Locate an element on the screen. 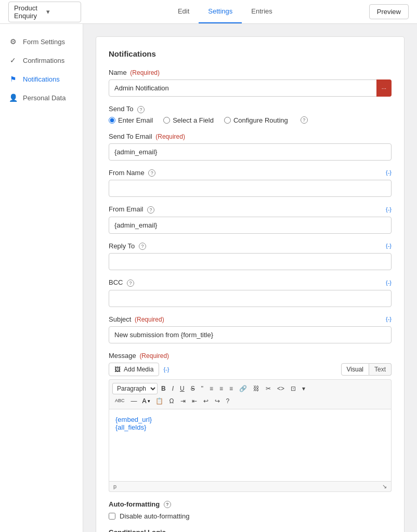 The image size is (417, 532). text-color-button: A▾ is located at coordinates (147, 401).